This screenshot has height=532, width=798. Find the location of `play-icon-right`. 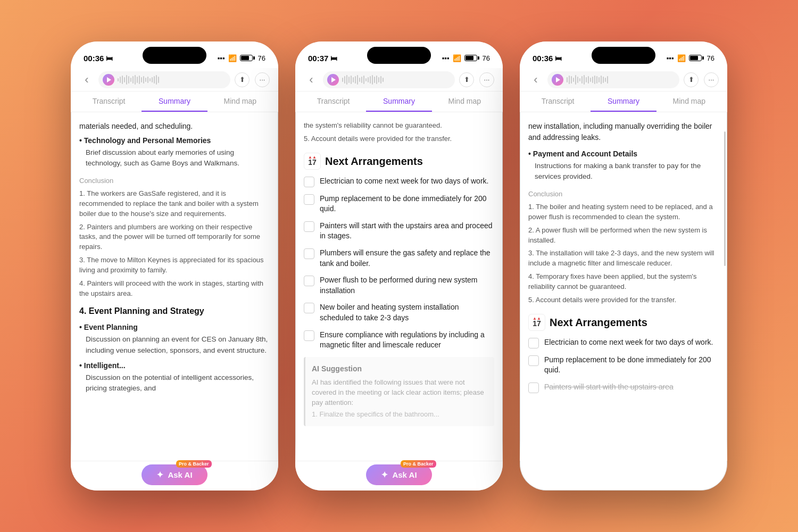

play-icon-right is located at coordinates (558, 80).